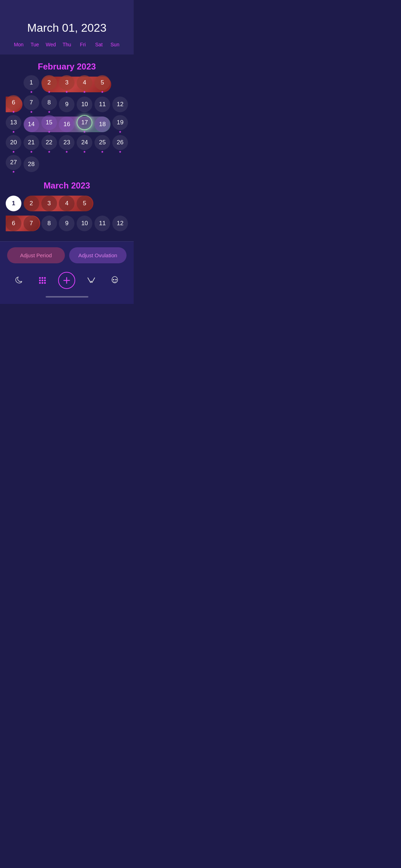 The image size is (401, 868). I want to click on mar-12: 12, so click(120, 223).